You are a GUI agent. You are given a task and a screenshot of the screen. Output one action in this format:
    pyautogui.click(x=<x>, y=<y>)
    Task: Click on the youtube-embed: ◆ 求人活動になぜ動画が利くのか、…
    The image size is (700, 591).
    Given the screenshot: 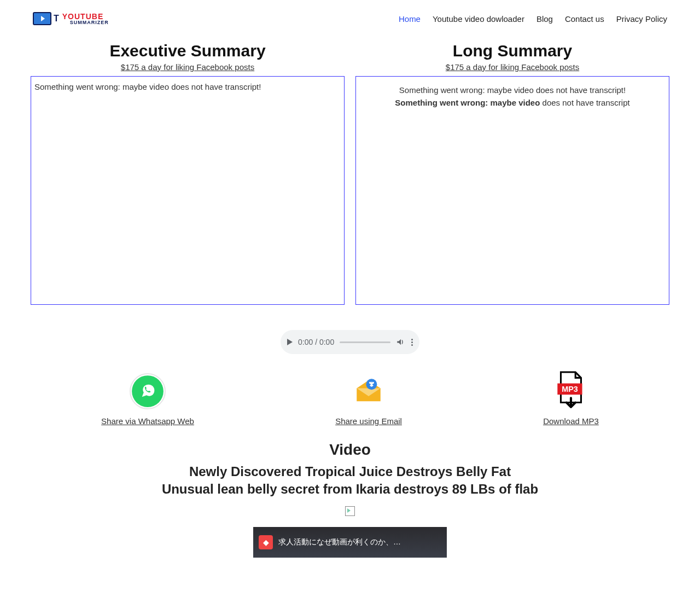 What is the action you would take?
    pyautogui.click(x=350, y=542)
    